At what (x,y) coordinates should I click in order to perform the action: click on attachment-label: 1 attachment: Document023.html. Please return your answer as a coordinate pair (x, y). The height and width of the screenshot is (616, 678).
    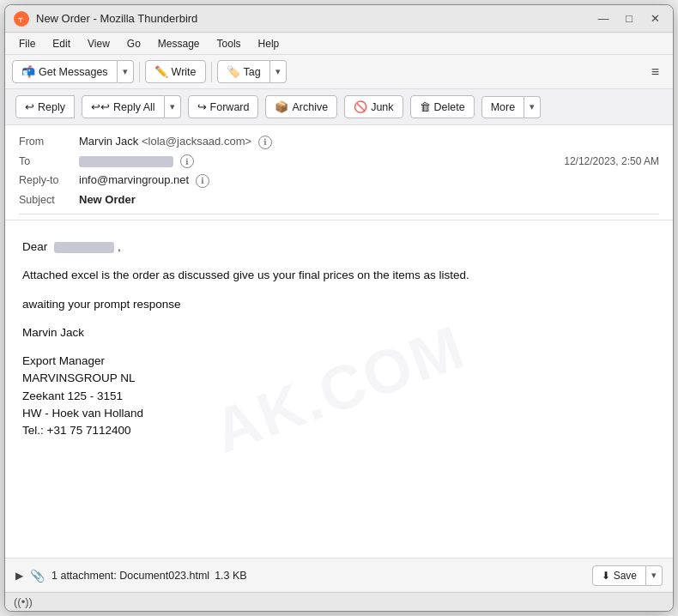
    Looking at the image, I should click on (130, 576).